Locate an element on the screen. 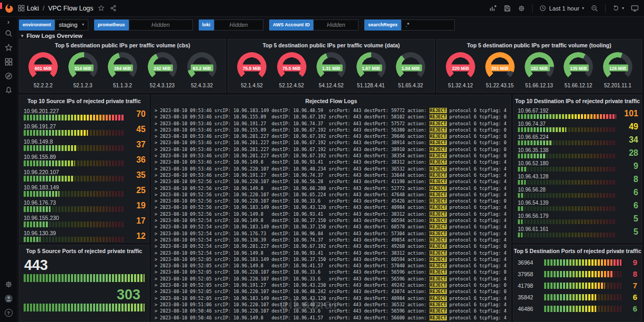  cycle-view-icon is located at coordinates (635, 8).